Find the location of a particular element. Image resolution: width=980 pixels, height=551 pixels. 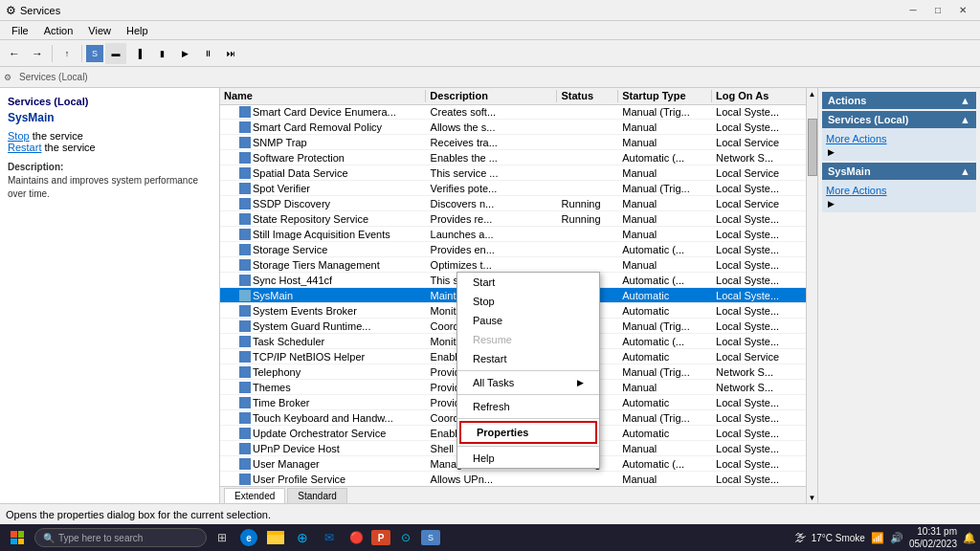

table-row: Software Protection Enables the ... Auto… is located at coordinates (513, 158).